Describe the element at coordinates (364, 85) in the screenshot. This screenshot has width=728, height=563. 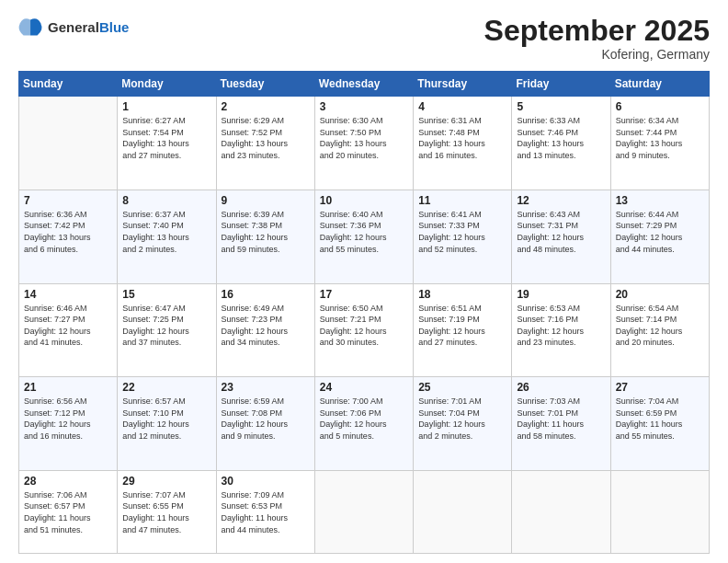
I see `weekday-header-wednesday: Wednesday` at that location.